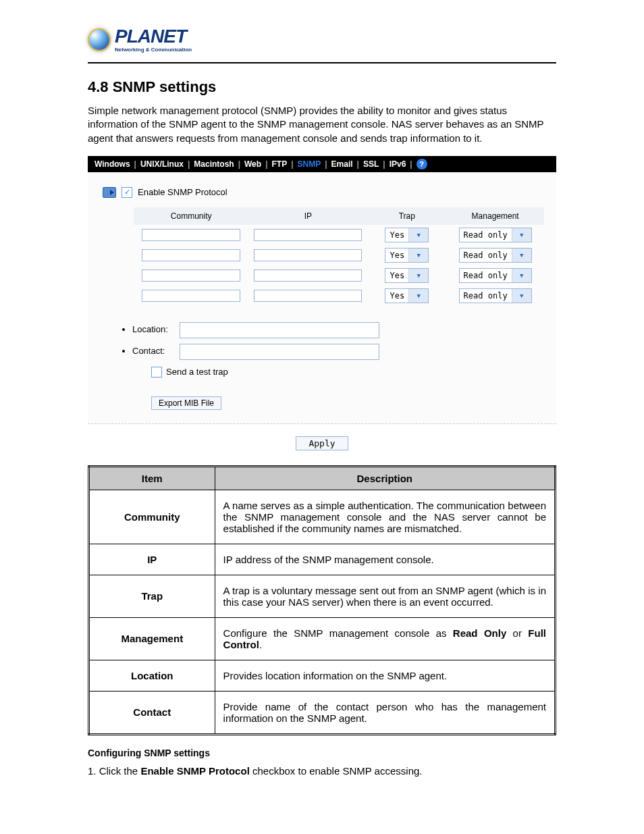 The height and width of the screenshot is (834, 644). I want to click on tab-unix-linux: UNIX/Linux, so click(162, 164).